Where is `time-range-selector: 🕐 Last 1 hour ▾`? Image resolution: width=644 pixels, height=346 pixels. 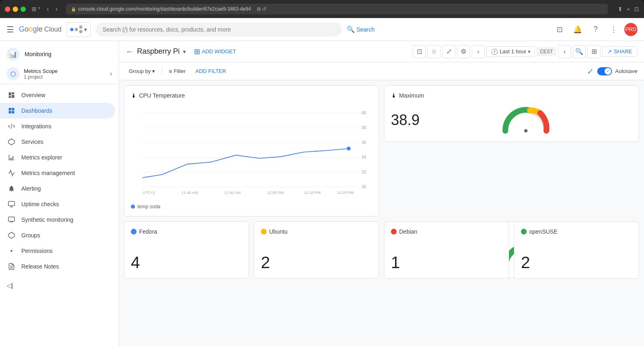 time-range-selector: 🕐 Last 1 hour ▾ is located at coordinates (511, 52).